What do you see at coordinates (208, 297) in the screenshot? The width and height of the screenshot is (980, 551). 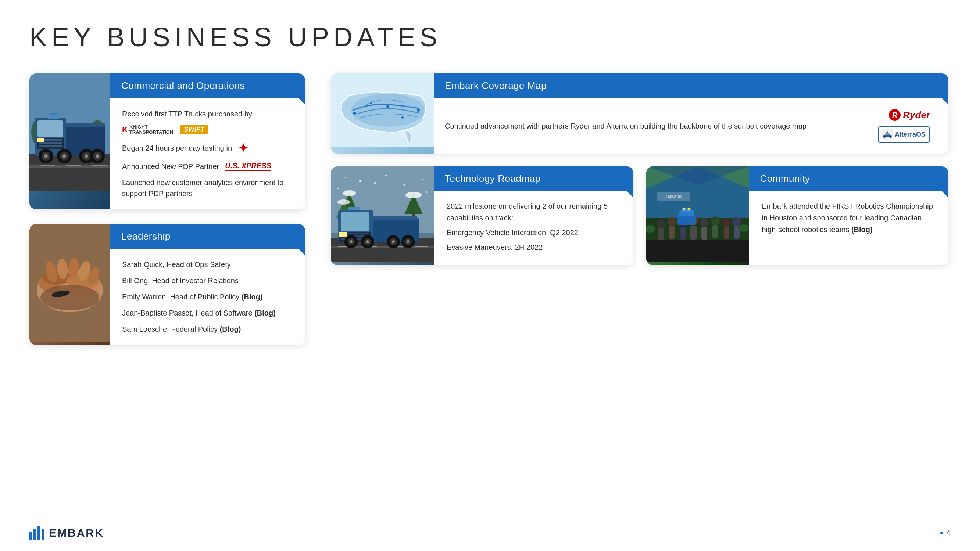 I see `leadership-item-3: Emily Warren, Head of Public Policy (Blo…` at bounding box center [208, 297].